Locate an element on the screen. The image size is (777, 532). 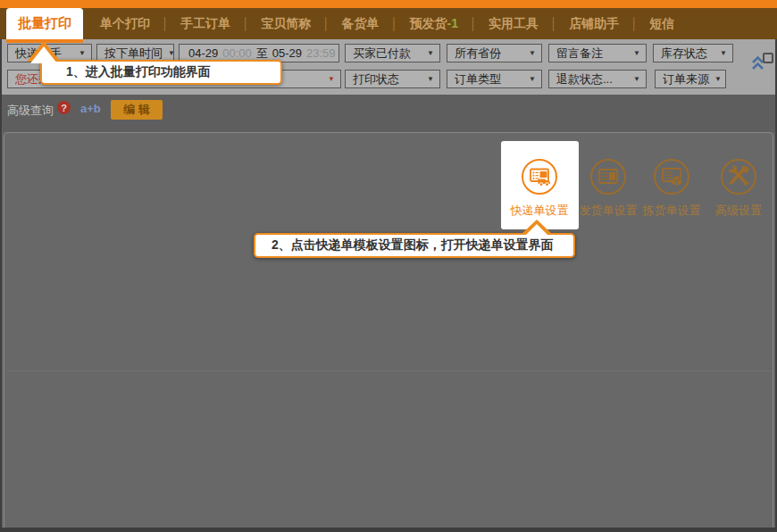
top-accent-strip is located at coordinates (388, 4).